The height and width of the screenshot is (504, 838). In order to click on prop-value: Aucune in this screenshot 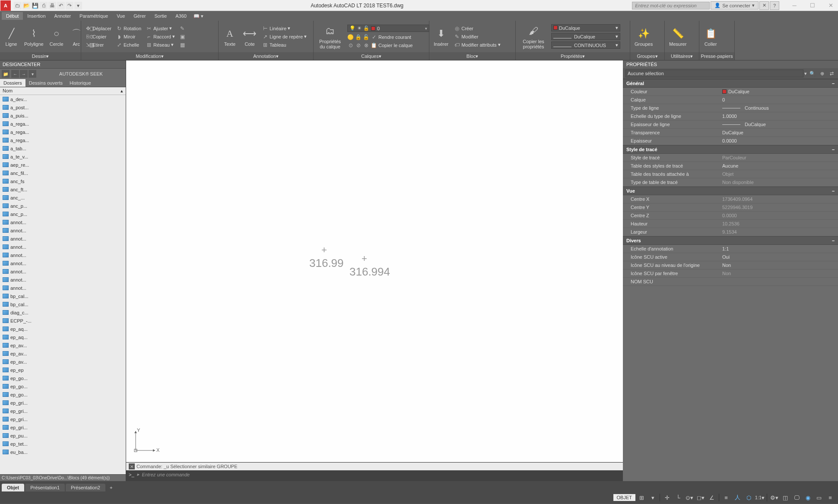, I will do `click(780, 166)`.